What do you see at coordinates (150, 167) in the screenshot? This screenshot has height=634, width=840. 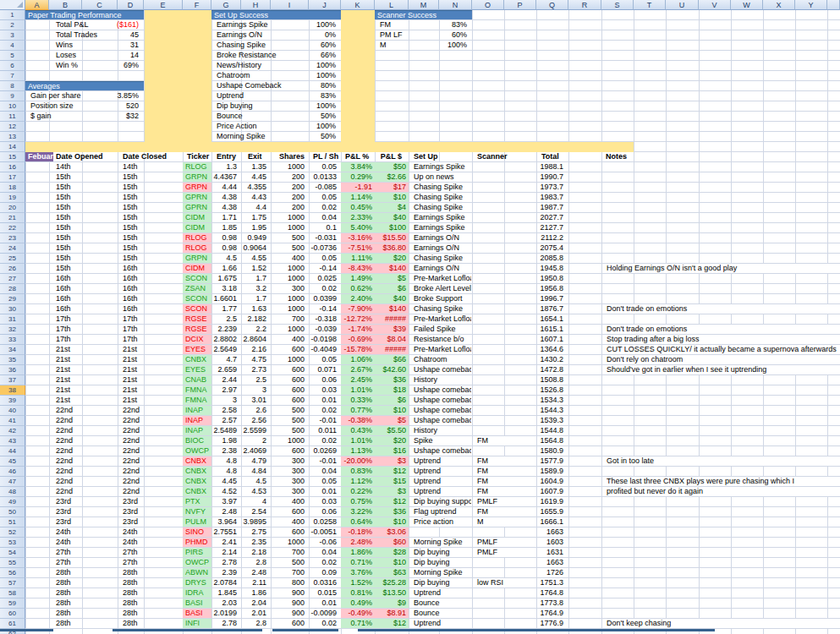 I see `cell-date-closed: 14th` at bounding box center [150, 167].